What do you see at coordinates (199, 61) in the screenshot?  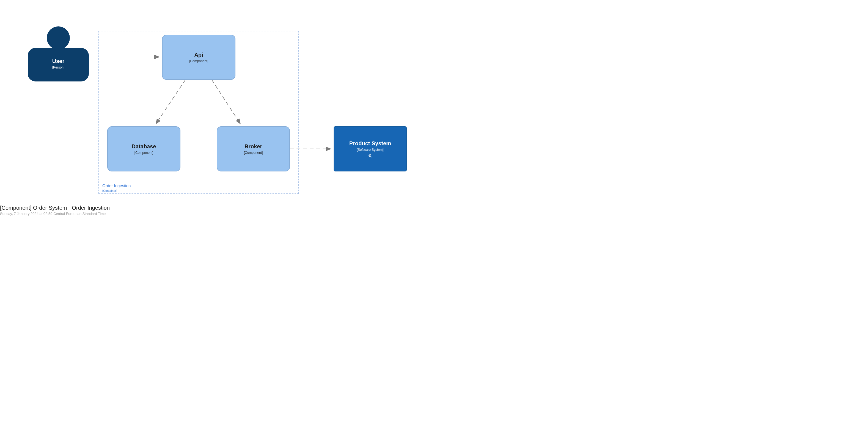 I see `component-api-stereo: [Component]` at bounding box center [199, 61].